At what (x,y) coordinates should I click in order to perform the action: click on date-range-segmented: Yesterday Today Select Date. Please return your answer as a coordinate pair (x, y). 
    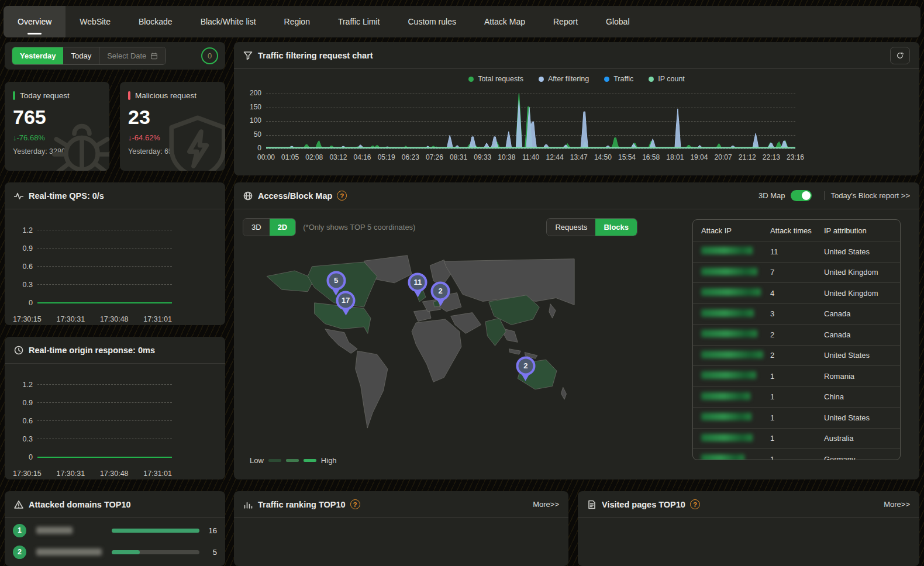
    Looking at the image, I should click on (89, 56).